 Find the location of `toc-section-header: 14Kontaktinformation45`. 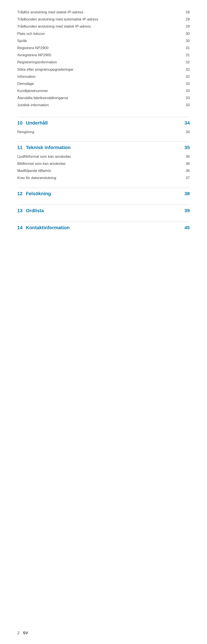

toc-section-header: 14Kontaktinformation45 is located at coordinates (104, 227).